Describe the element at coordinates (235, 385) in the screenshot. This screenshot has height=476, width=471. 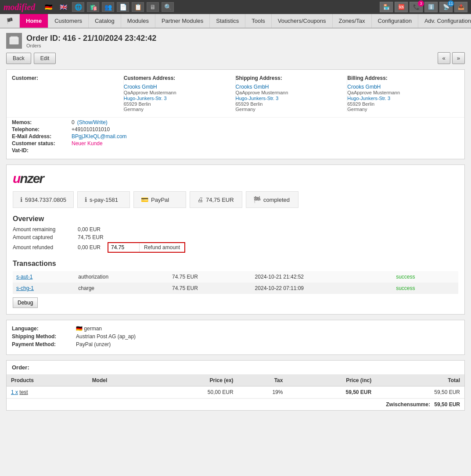
I see `order-section: Order: Products Model Price (ex) Tax Pri…` at that location.